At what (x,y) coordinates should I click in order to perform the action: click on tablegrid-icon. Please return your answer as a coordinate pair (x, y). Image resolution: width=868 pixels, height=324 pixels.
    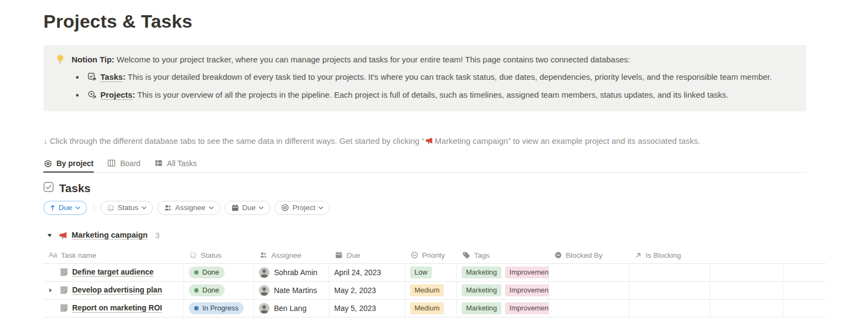
    Looking at the image, I should click on (158, 163).